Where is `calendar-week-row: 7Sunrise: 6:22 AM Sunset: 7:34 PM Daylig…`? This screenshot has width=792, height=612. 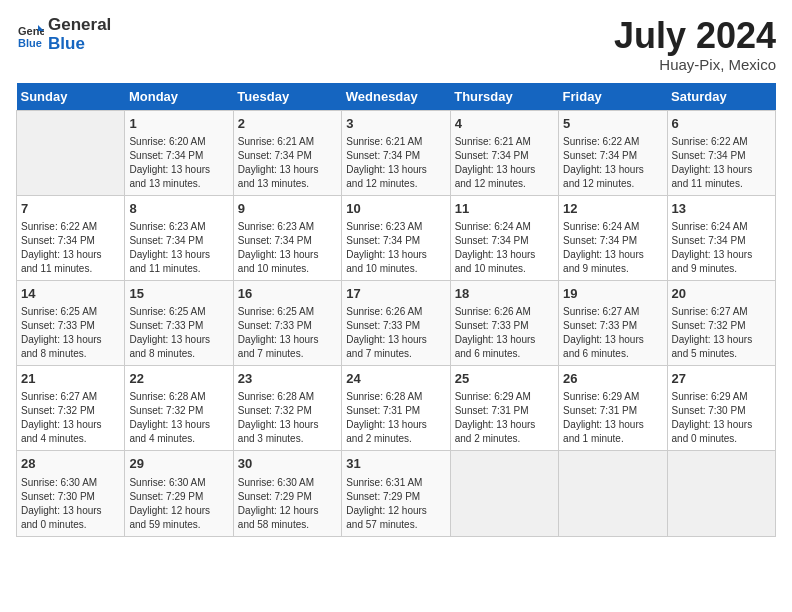
calendar-week-row: 7Sunrise: 6:22 AM Sunset: 7:34 PM Daylig… is located at coordinates (396, 238).